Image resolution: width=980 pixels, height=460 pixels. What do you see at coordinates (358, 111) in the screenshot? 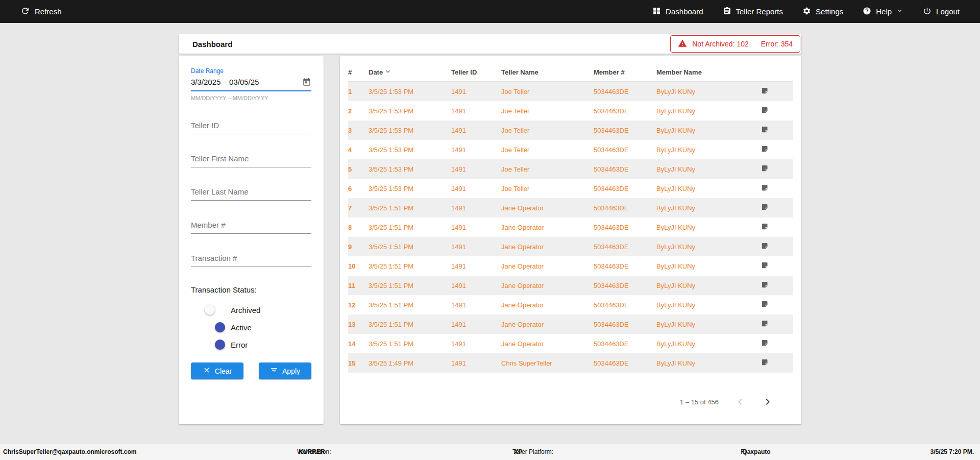
I see `row-num-cell: 2` at bounding box center [358, 111].